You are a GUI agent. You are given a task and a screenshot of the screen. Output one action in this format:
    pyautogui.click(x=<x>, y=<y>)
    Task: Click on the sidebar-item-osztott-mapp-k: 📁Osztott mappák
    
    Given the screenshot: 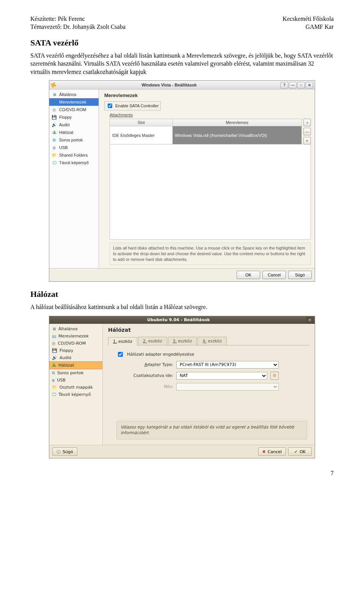 What is the action you would take?
    pyautogui.click(x=76, y=388)
    